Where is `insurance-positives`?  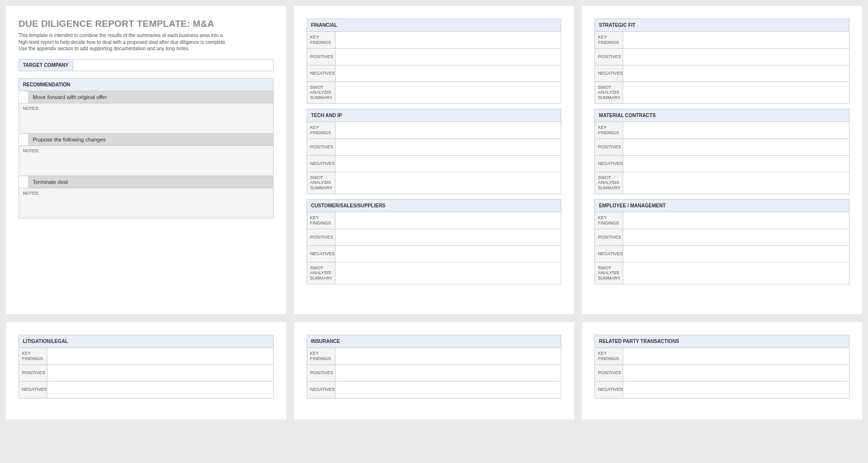 insurance-positives is located at coordinates (449, 373).